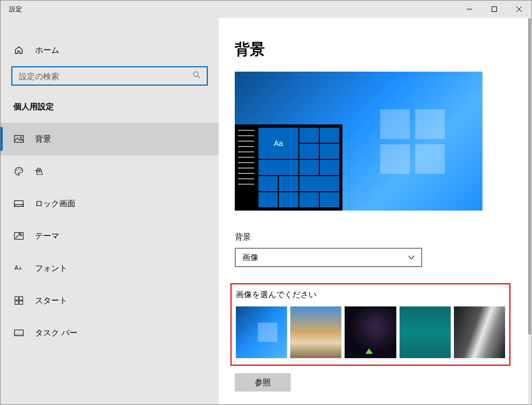 This screenshot has height=405, width=532. I want to click on home-link: ホーム, so click(110, 50).